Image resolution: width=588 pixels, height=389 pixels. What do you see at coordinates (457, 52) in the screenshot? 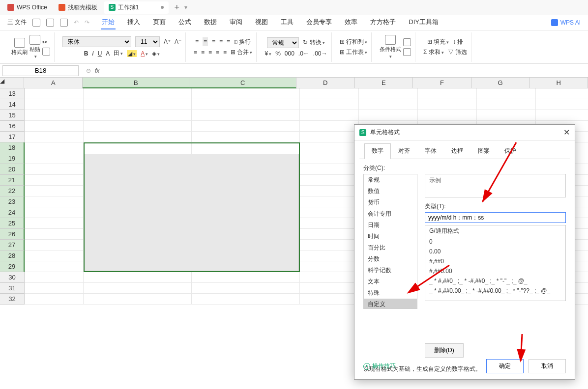
I see `filter-button: ▽ 筛选` at bounding box center [457, 52].